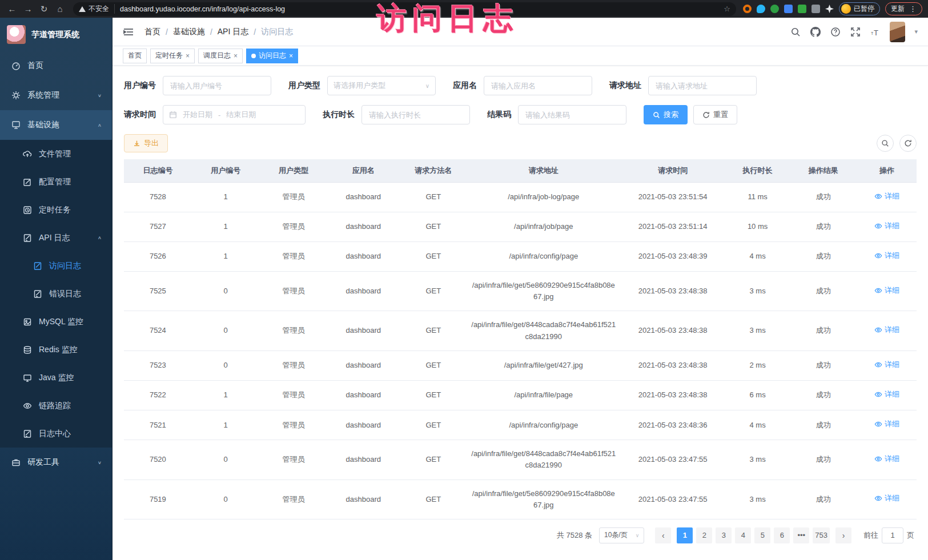 Image resolution: width=928 pixels, height=560 pixels. What do you see at coordinates (433, 331) in the screenshot?
I see `cell-method: GET` at bounding box center [433, 331].